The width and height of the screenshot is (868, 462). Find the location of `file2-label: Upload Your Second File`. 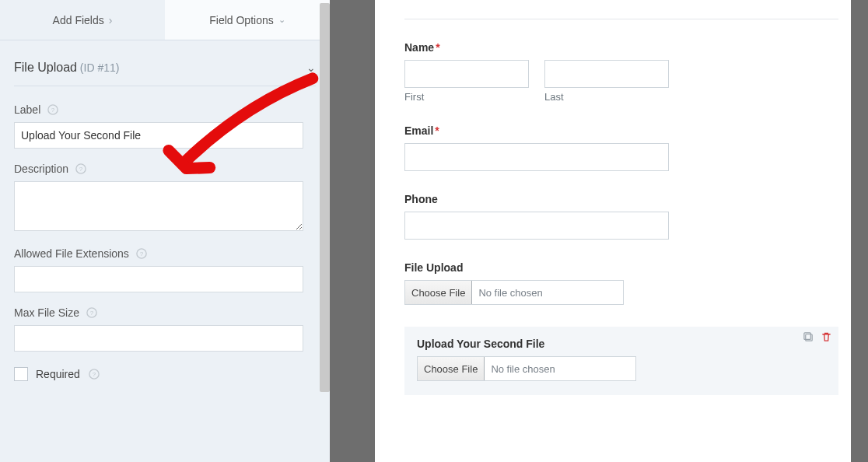

file2-label: Upload Your Second File is located at coordinates (621, 344).